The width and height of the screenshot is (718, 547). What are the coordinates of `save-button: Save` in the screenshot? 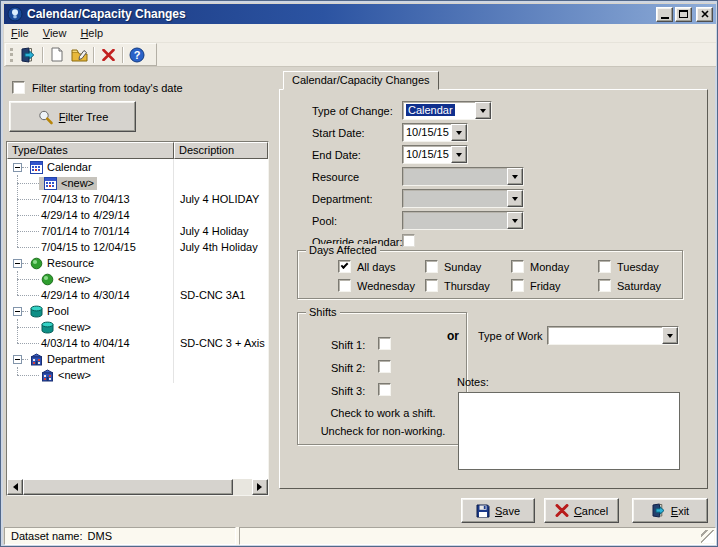 It's located at (498, 510).